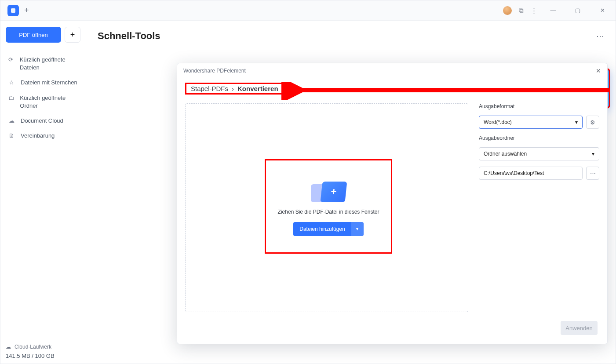  I want to click on sidebar-item-label: Document Cloud, so click(42, 121).